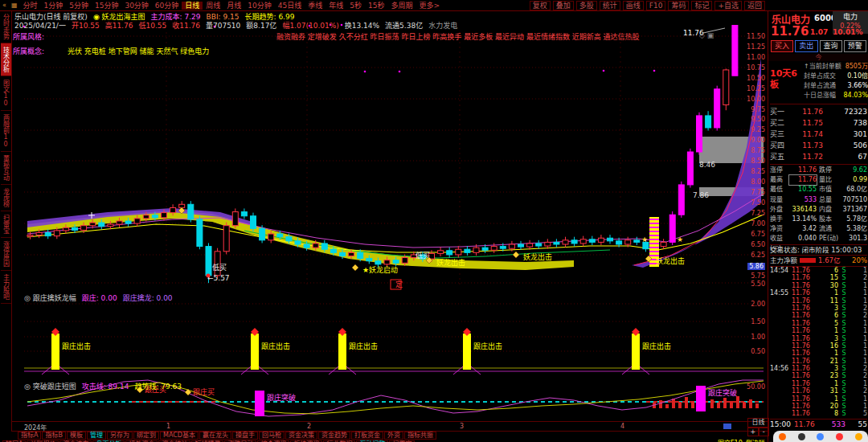 The height and width of the screenshot is (442, 868). I want to click on tab-period-16: 更多>, so click(430, 6).